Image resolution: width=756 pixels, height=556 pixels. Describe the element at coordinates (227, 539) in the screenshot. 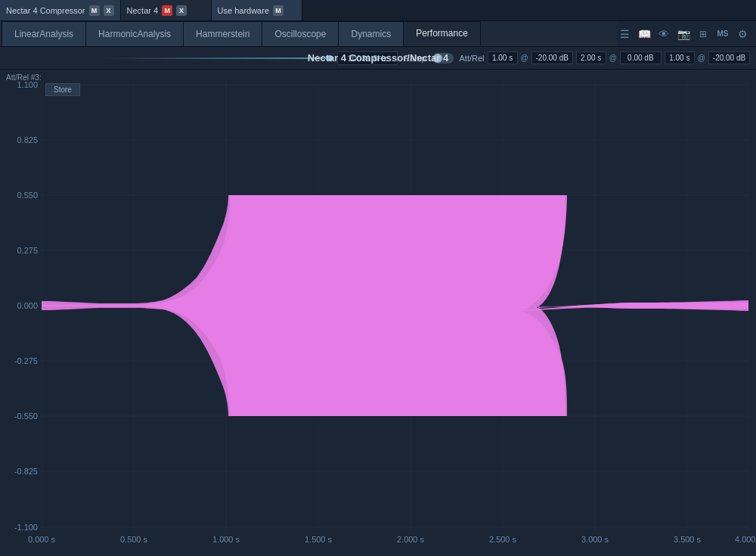

I see `svg-text: 1.000 s` at that location.